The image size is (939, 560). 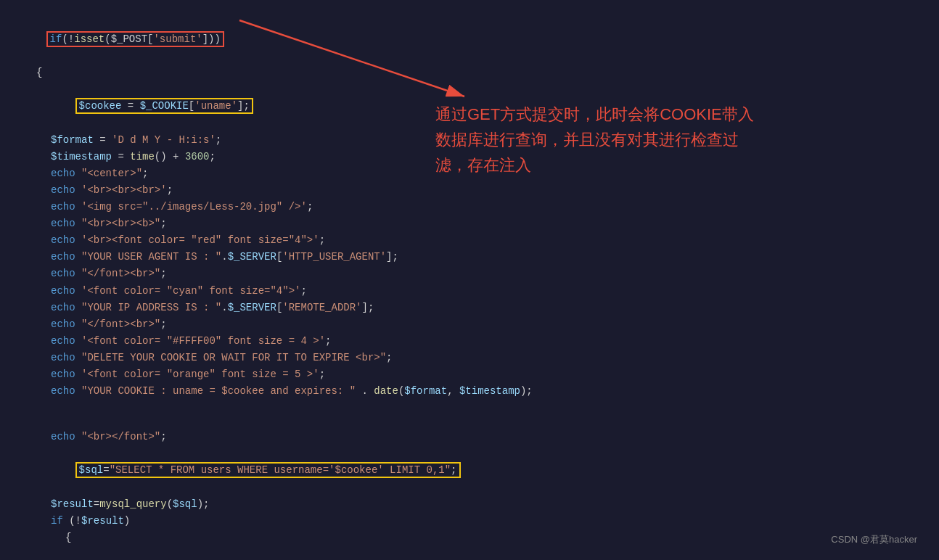 What do you see at coordinates (164, 106) in the screenshot?
I see `highlight-cookee: $cookee = $_COOKIE['uname'];` at bounding box center [164, 106].